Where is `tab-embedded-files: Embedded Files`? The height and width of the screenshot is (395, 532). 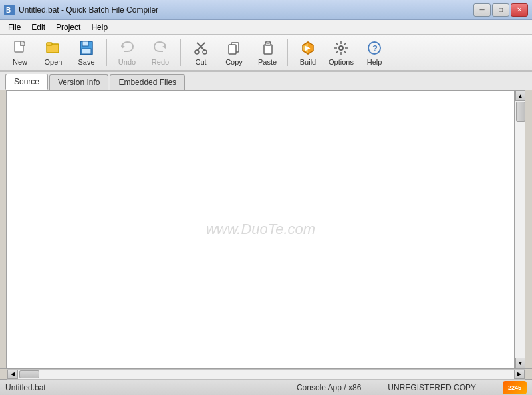 tab-embedded-files: Embedded Files is located at coordinates (148, 82).